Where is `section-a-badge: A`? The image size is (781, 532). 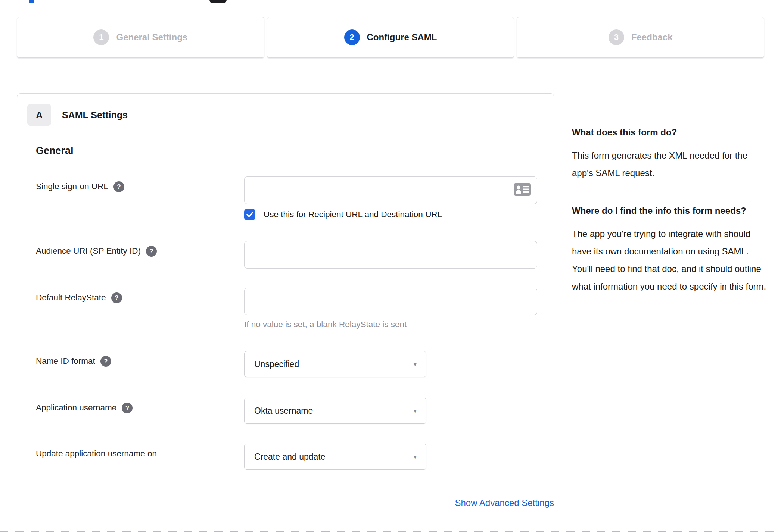
section-a-badge: A is located at coordinates (39, 115).